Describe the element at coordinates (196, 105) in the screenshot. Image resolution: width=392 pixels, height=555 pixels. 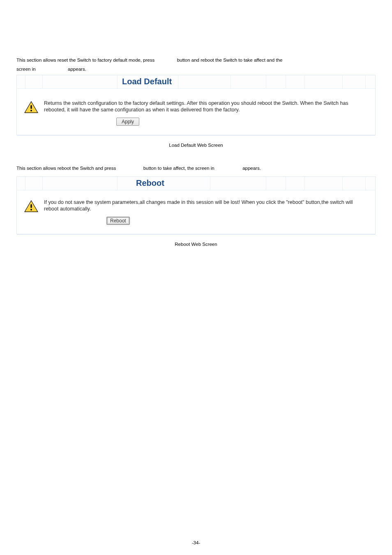
I see `panel-load-default: Load Default Returns the switch configur…` at that location.